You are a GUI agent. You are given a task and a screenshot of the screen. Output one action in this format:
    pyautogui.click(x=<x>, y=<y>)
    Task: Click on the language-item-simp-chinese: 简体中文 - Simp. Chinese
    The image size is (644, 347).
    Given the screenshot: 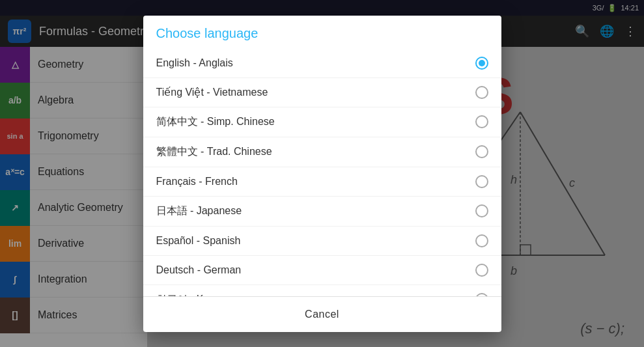 What is the action you would take?
    pyautogui.click(x=322, y=122)
    